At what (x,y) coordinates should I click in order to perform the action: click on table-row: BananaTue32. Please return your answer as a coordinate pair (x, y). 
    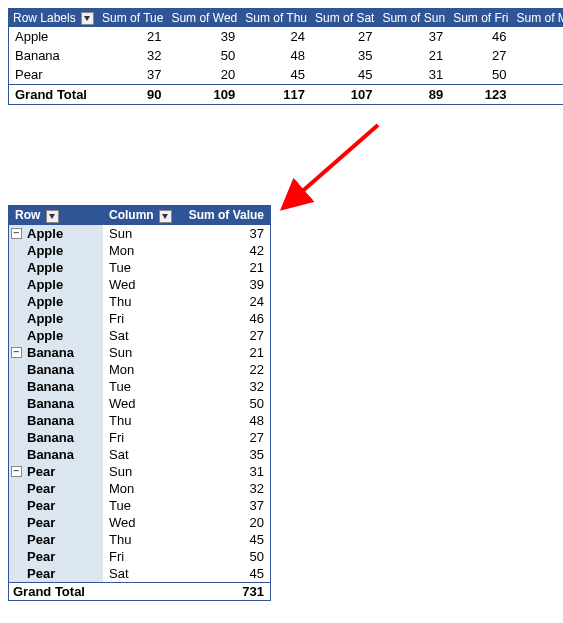
    Looking at the image, I should click on (140, 386).